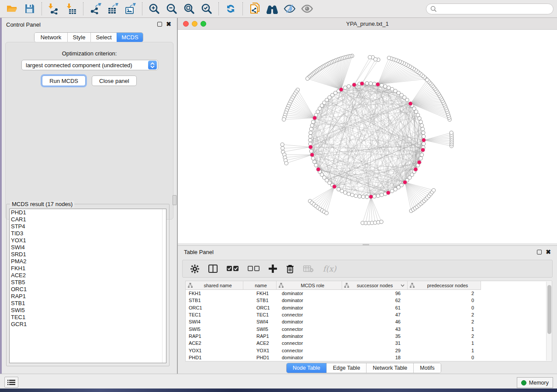 The image size is (557, 392). What do you see at coordinates (64, 81) in the screenshot?
I see `run-mcds-button: Run MCDS` at bounding box center [64, 81].